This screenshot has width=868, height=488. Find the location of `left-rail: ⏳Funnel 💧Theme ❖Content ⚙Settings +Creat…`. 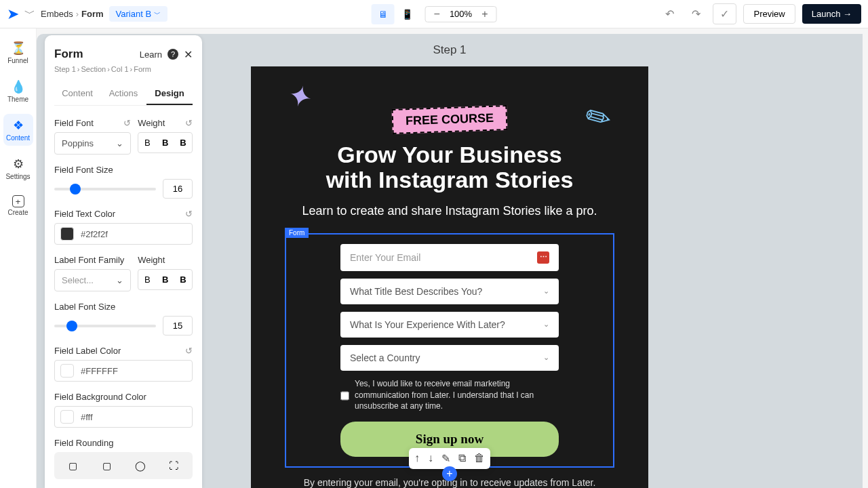

left-rail: ⏳Funnel 💧Theme ❖Content ⚙Settings +Creat… is located at coordinates (18, 258).